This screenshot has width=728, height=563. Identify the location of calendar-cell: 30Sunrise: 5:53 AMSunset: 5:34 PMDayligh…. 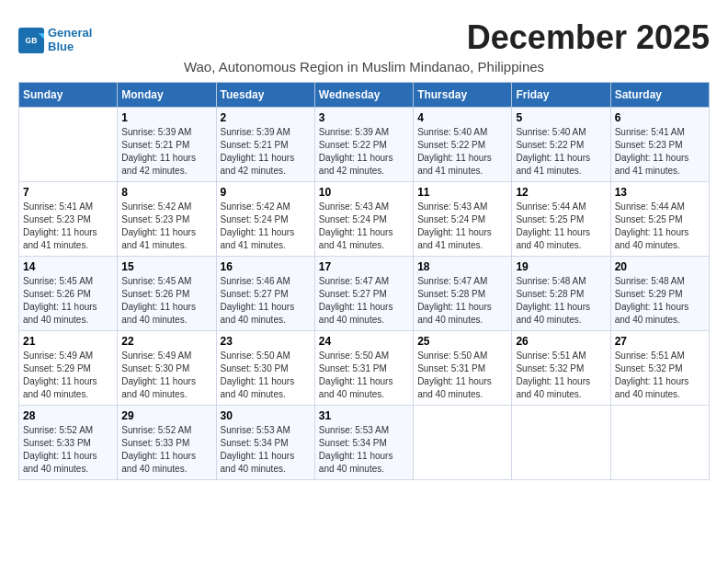
(265, 443).